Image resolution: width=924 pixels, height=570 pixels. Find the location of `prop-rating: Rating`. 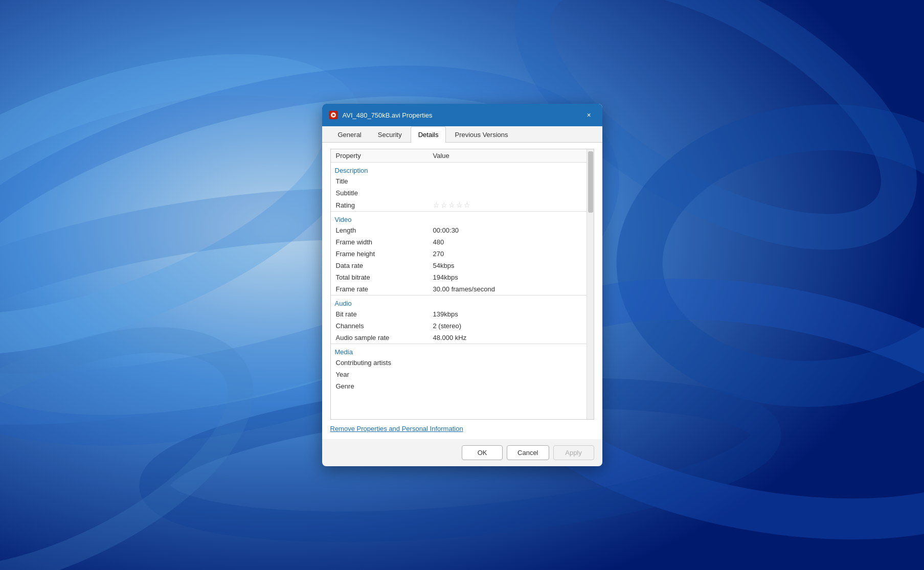

prop-rating: Rating is located at coordinates (379, 206).